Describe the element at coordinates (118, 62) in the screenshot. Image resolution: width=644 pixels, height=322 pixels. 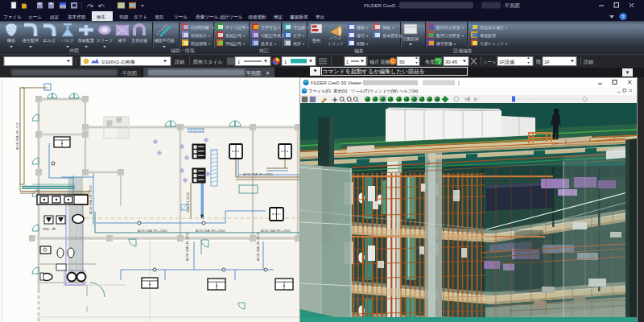
I see `svg-text: 1/100¹(1-2)画像` at that location.